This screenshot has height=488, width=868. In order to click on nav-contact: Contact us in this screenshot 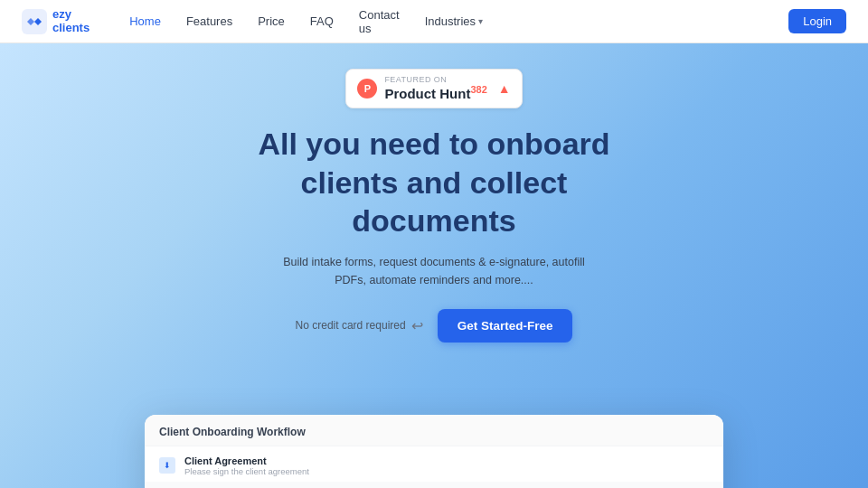, I will do `click(380, 22)`.